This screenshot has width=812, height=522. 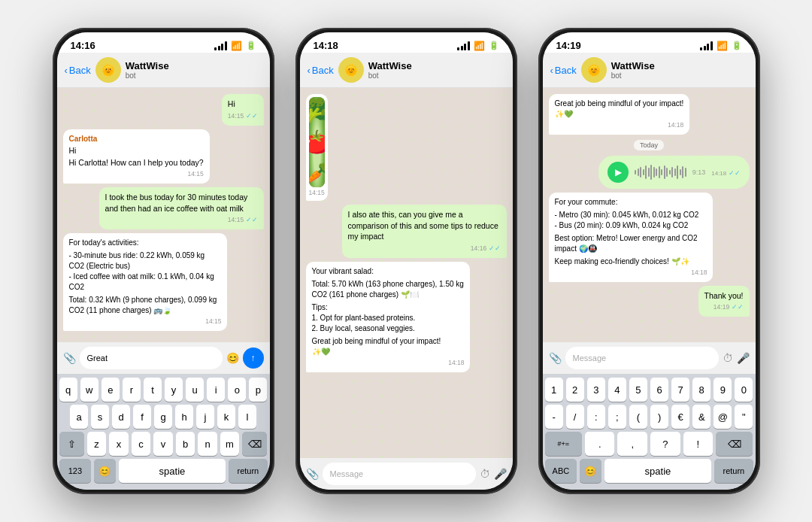 I want to click on back-button-1: ‹ Back, so click(x=78, y=71).